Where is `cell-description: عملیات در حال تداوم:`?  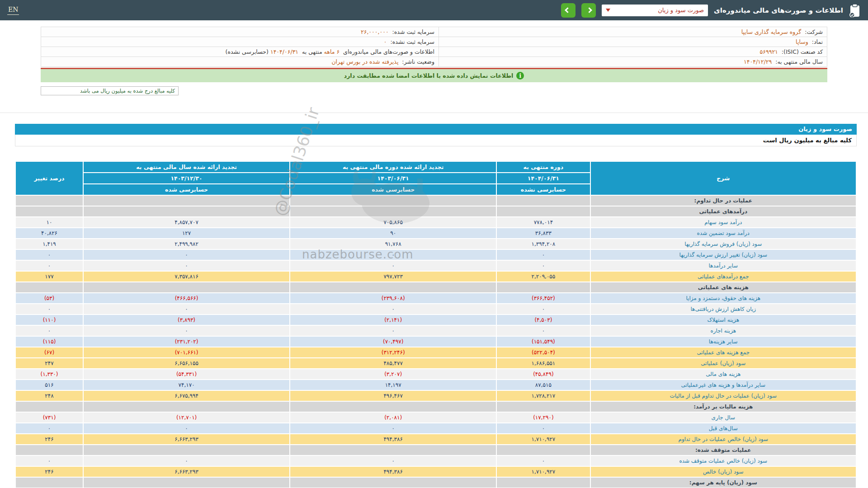
cell-description: عملیات در حال تداوم: is located at coordinates (723, 201).